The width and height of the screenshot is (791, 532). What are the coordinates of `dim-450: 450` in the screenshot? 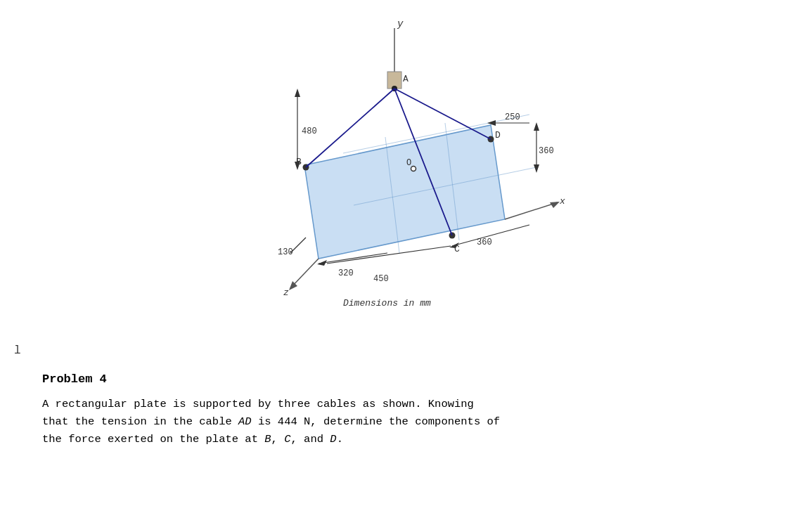 It's located at (381, 279).